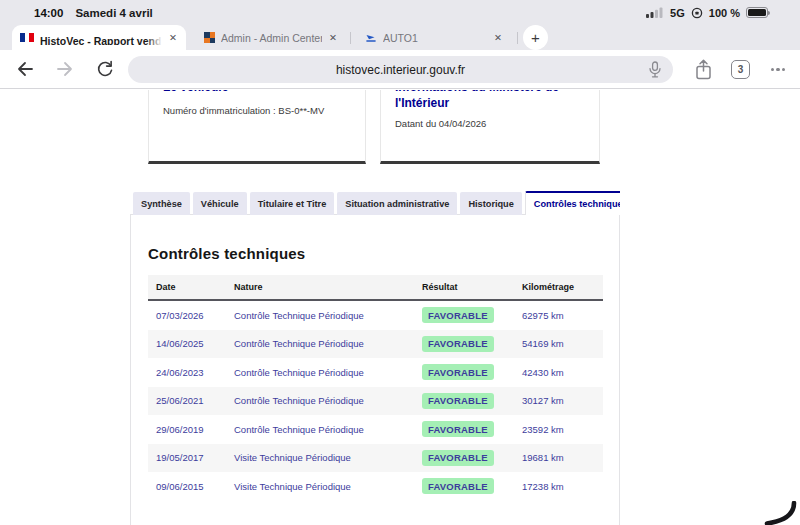 The height and width of the screenshot is (525, 800). Describe the element at coordinates (397, 204) in the screenshot. I see `tab-situation-administrative: Situation administrative` at that location.